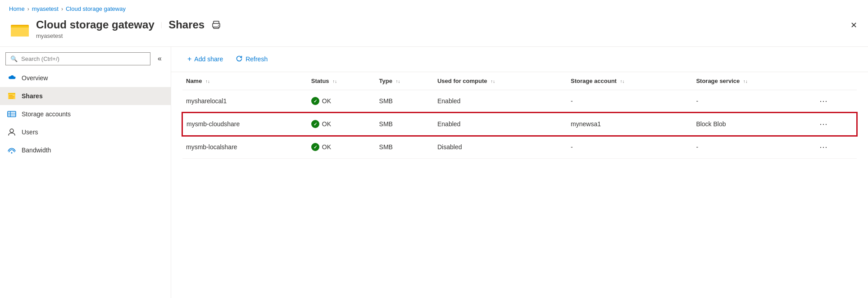  What do you see at coordinates (245, 101) in the screenshot?
I see `row1-name: mysharelocal1` at bounding box center [245, 101].